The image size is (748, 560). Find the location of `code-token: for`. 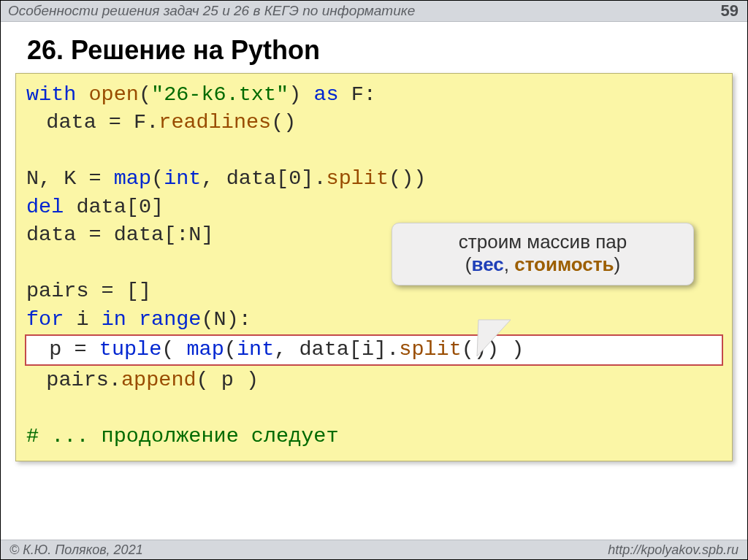

code-token: for is located at coordinates (45, 320).